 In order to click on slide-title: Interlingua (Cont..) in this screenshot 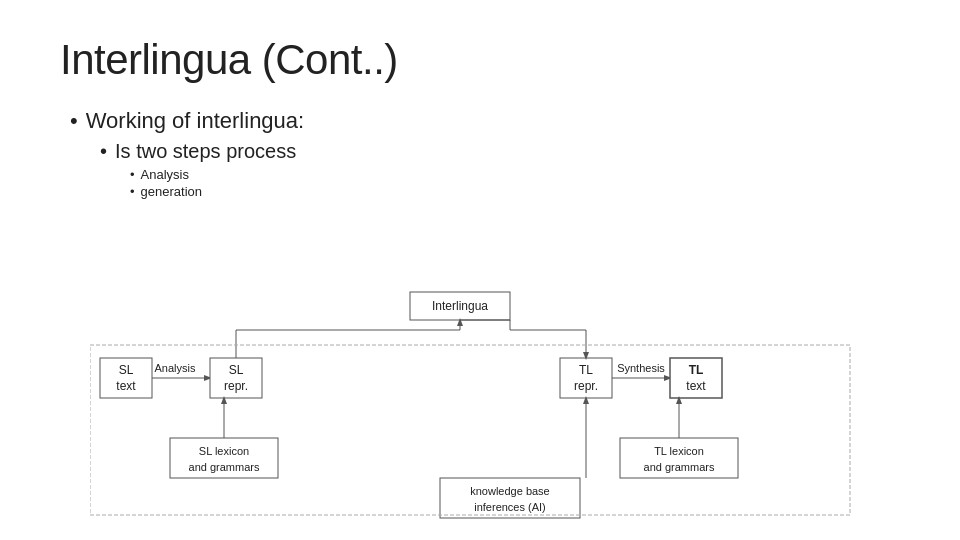, I will do `click(480, 60)`.